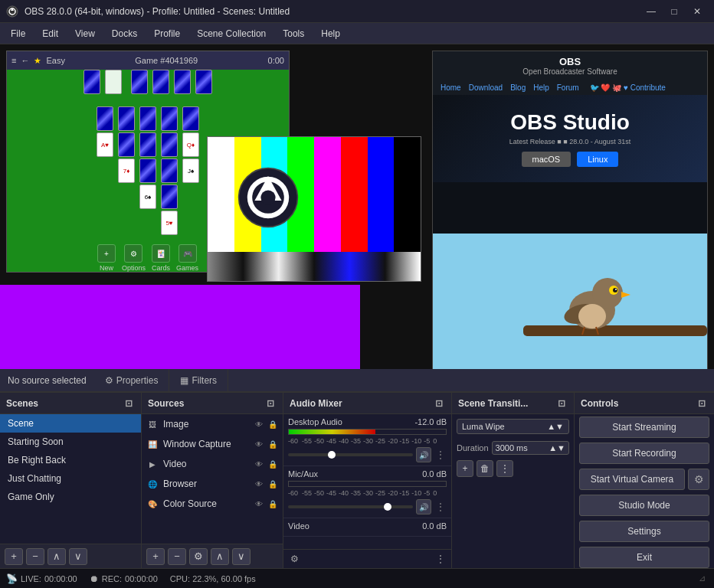  What do you see at coordinates (702, 579) in the screenshot?
I see `resize-handle: ⊿` at bounding box center [702, 579].